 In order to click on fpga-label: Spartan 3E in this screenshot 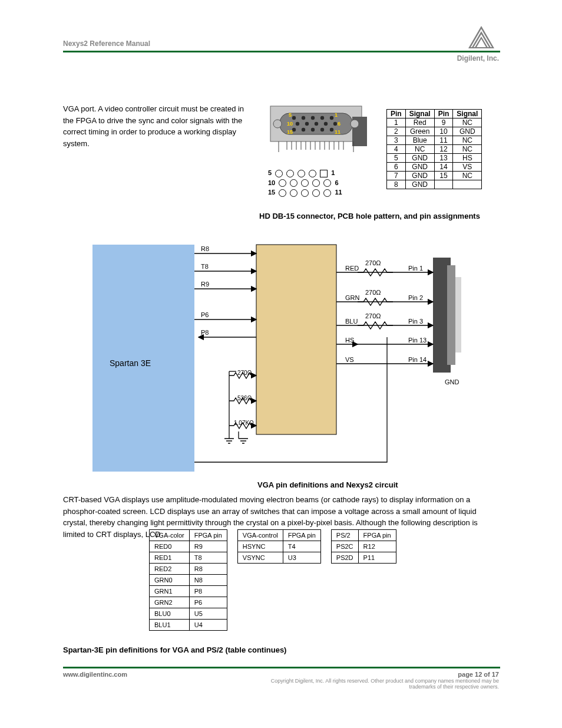, I will do `click(130, 363)`.